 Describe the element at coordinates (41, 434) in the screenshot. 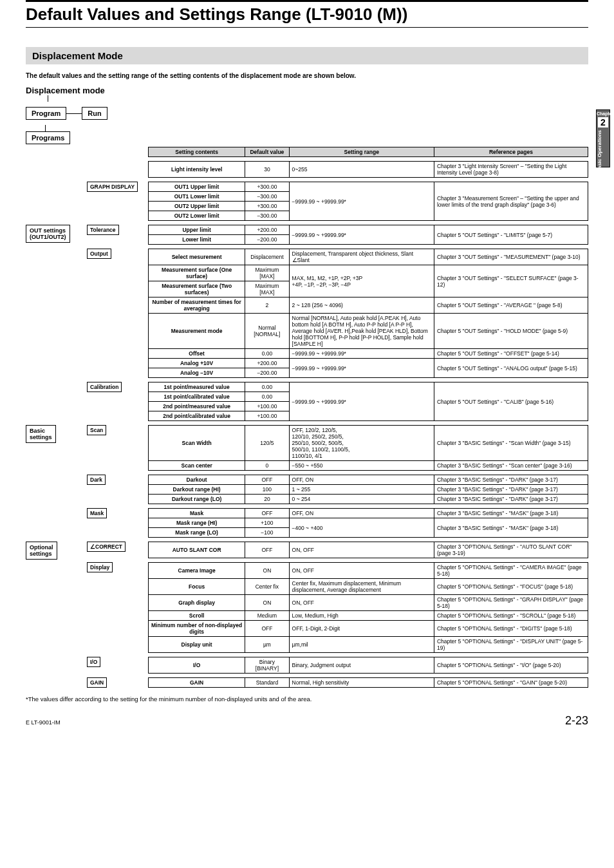

I see `level1-node: Basic settings` at that location.